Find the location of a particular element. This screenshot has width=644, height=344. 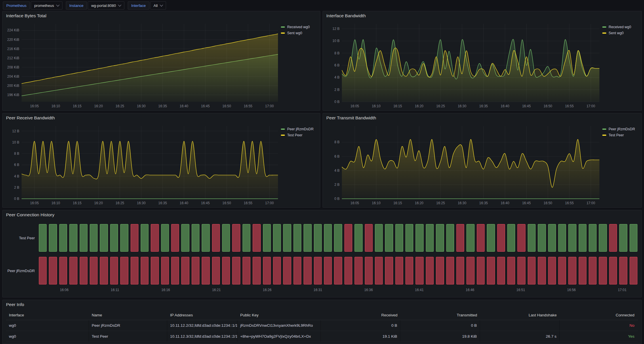

variable-value-interface: All is located at coordinates (158, 5).